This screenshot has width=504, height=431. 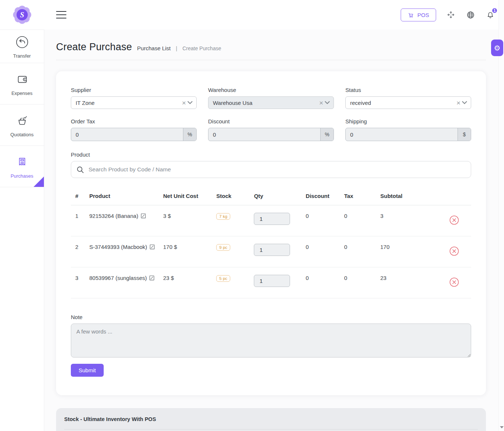 What do you see at coordinates (128, 103) in the screenshot?
I see `supplier-value: IT Zone` at bounding box center [128, 103].